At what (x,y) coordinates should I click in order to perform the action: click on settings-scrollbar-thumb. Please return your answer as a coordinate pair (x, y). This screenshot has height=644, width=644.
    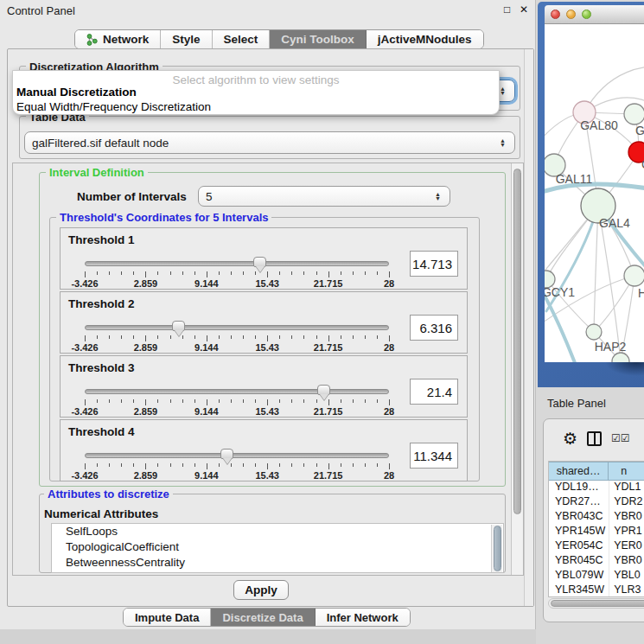
    Looking at the image, I should click on (517, 341).